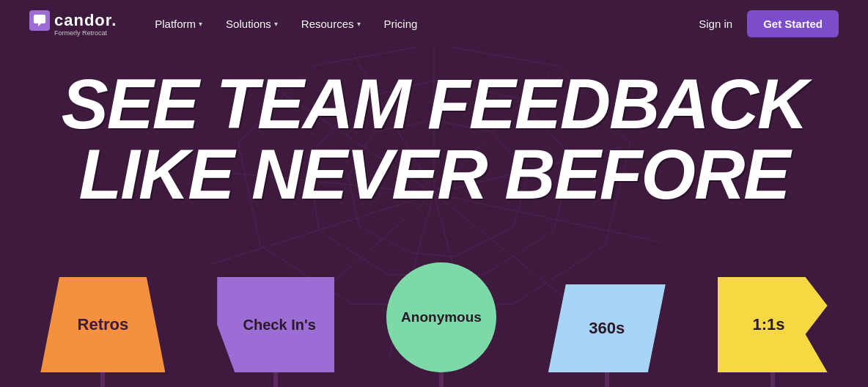 The height and width of the screenshot is (387, 868). What do you see at coordinates (773, 380) in the screenshot?
I see `ones-stem` at bounding box center [773, 380].